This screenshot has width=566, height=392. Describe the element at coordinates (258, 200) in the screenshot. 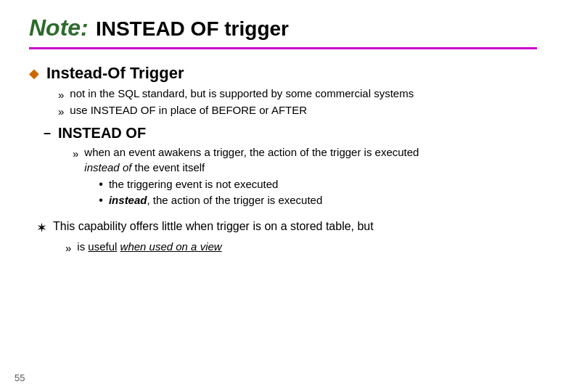

I see `dot-bullet-2: • instead, the action of the trigger is …` at that location.